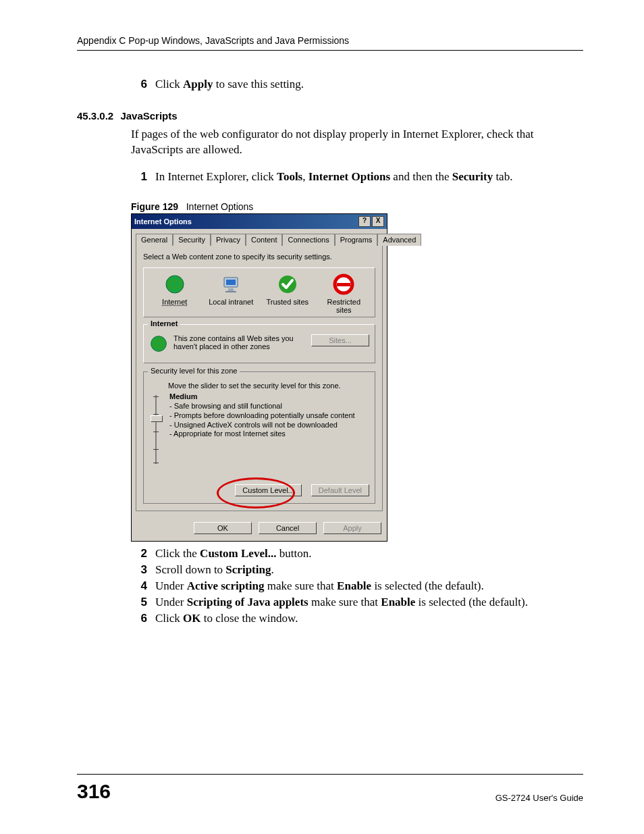 The height and width of the screenshot is (834, 644). What do you see at coordinates (246, 221) in the screenshot?
I see `titlebar-text: Internet Options` at bounding box center [246, 221].